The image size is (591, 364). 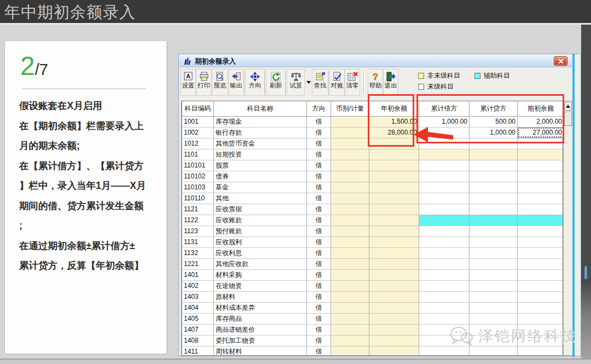 I want to click on table-scrollbar, so click(x=568, y=228).